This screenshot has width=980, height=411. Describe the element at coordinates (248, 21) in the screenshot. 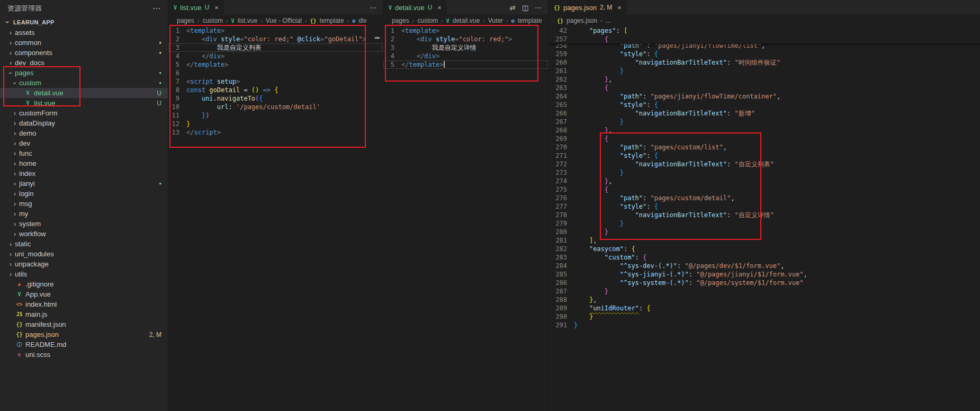

I see `breadcrumb-item: list.vue` at that location.